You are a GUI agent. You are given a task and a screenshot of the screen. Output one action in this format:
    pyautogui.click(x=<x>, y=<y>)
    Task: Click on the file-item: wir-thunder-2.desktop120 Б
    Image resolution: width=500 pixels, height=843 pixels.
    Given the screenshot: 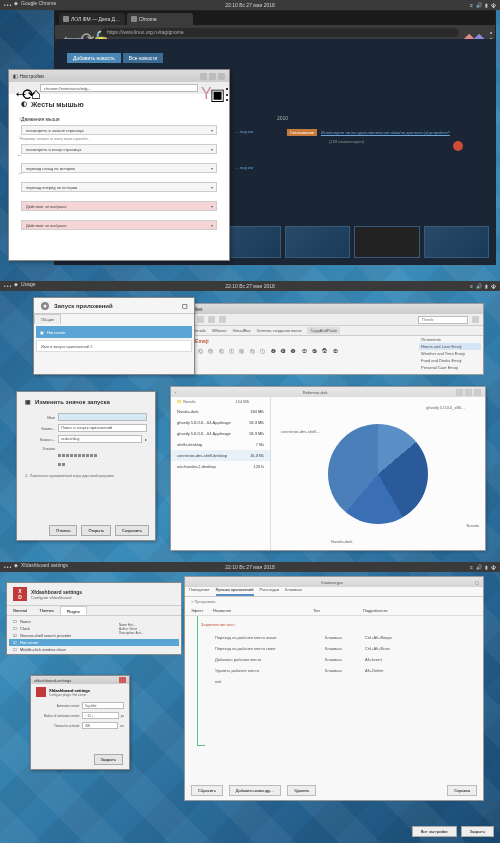 What is the action you would take?
    pyautogui.click(x=220, y=466)
    